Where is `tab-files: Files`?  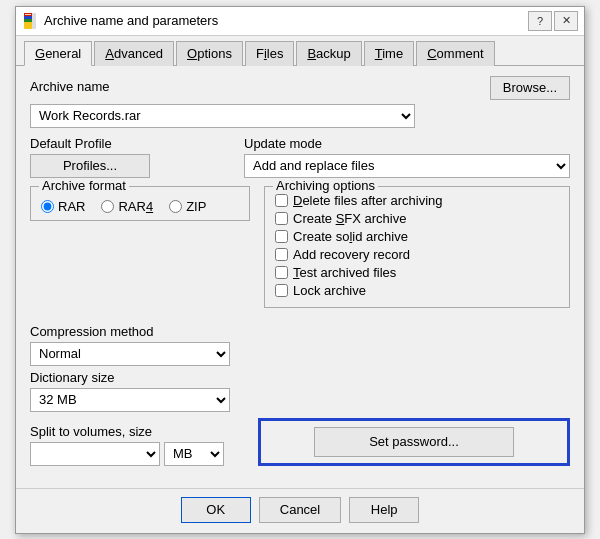 tab-files: Files is located at coordinates (270, 54).